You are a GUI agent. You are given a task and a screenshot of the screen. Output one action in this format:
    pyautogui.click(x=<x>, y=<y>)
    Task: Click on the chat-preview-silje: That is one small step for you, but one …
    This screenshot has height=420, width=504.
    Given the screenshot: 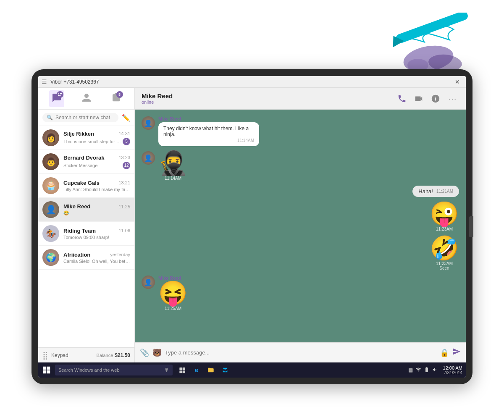 What is the action you would take?
    pyautogui.click(x=97, y=142)
    